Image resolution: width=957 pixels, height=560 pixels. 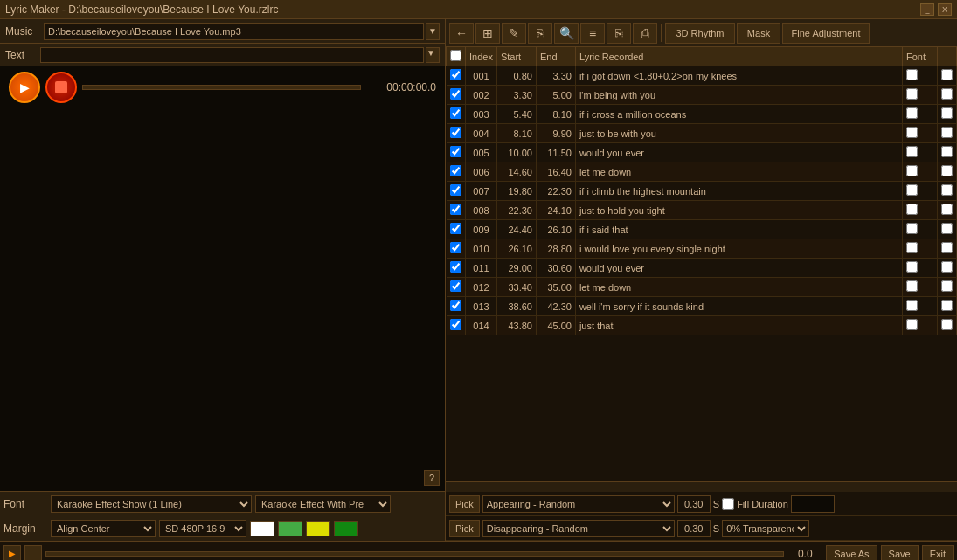 I want to click on color-green, so click(x=290, y=529).